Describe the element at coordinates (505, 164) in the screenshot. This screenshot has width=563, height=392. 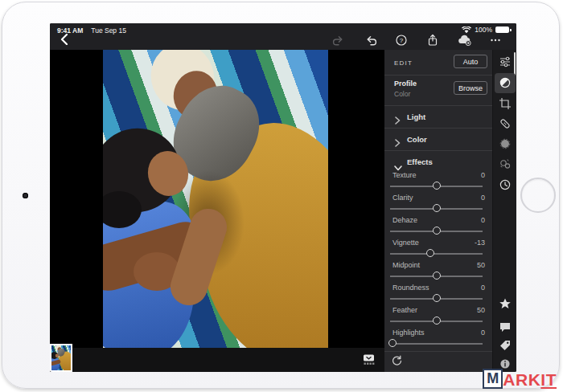
I see `presets-icon` at that location.